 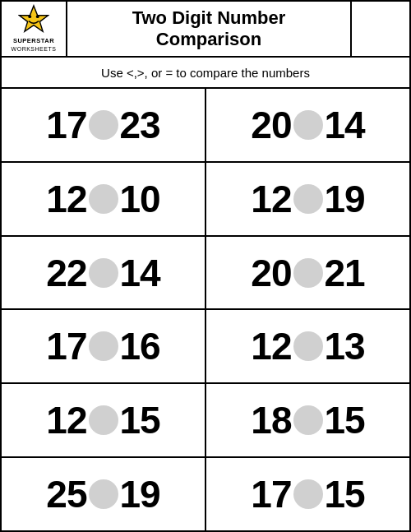 What do you see at coordinates (35, 29) in the screenshot?
I see `logo-box: SUPERSTAR WORKSHEETS` at bounding box center [35, 29].